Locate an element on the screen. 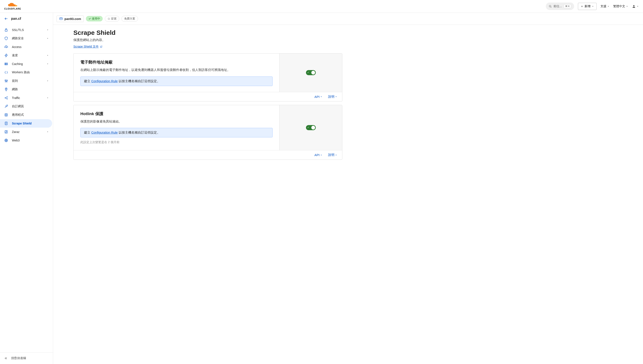 The height and width of the screenshot is (364, 643). lock-icon is located at coordinates (6, 30).